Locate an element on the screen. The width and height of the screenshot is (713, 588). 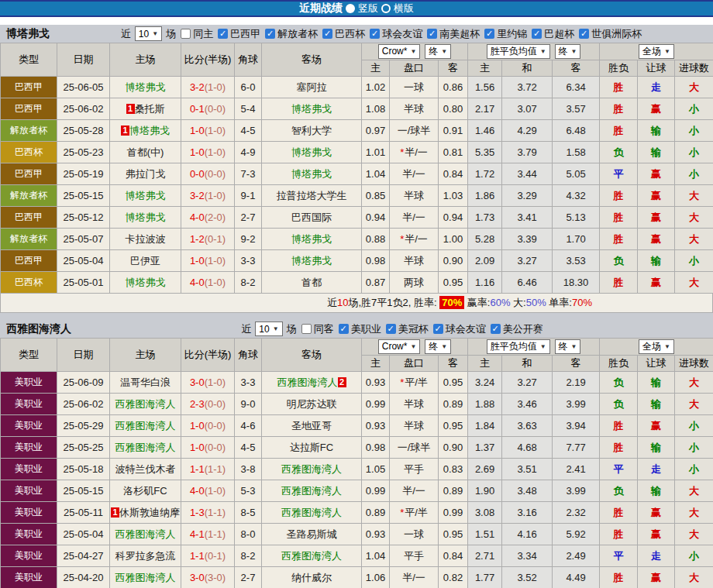
team-link: 圣路易斯城 is located at coordinates (312, 535).